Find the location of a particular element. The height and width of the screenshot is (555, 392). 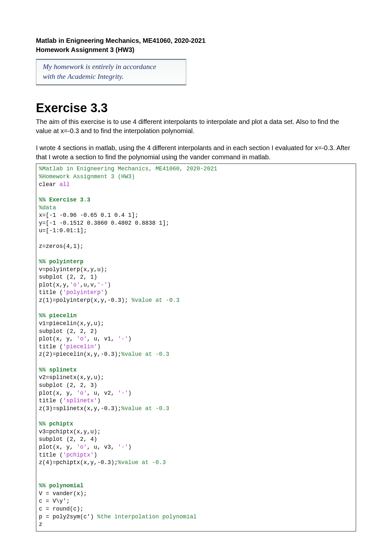

code-line: c = round(c); is located at coordinates (61, 509).